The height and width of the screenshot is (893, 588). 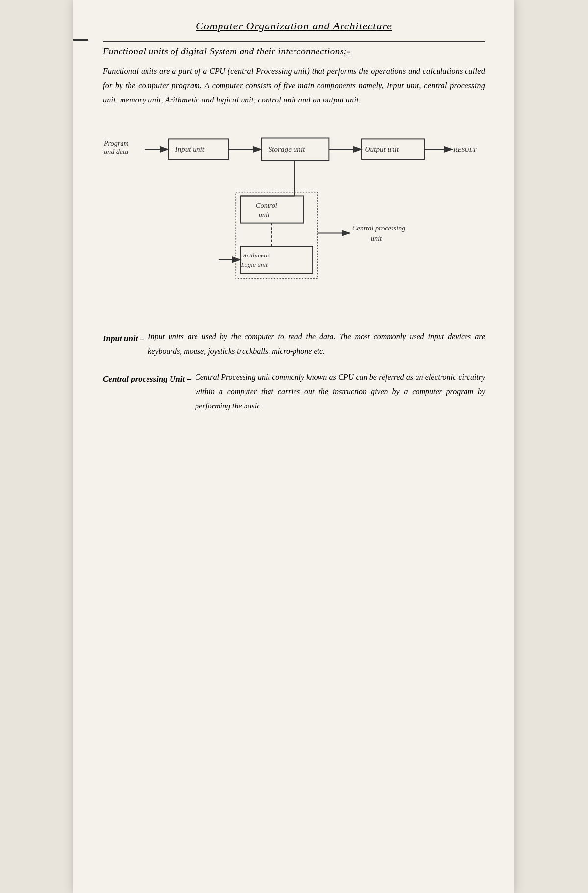 I want to click on input-unit-body: Input units are used by the computer to …, so click(x=317, y=344).